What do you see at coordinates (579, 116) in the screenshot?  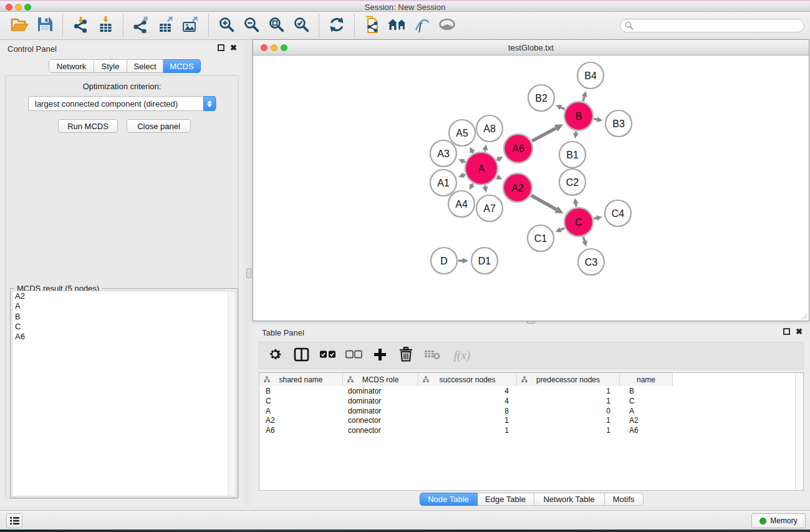 I see `graph-node-B: B` at bounding box center [579, 116].